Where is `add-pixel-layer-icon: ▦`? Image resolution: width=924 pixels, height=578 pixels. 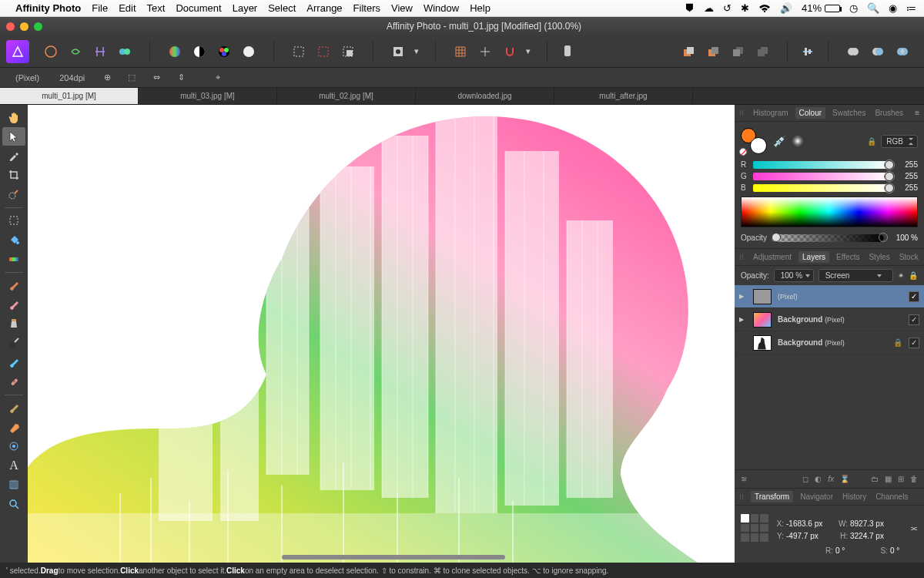
add-pixel-layer-icon: ▦ is located at coordinates (889, 479).